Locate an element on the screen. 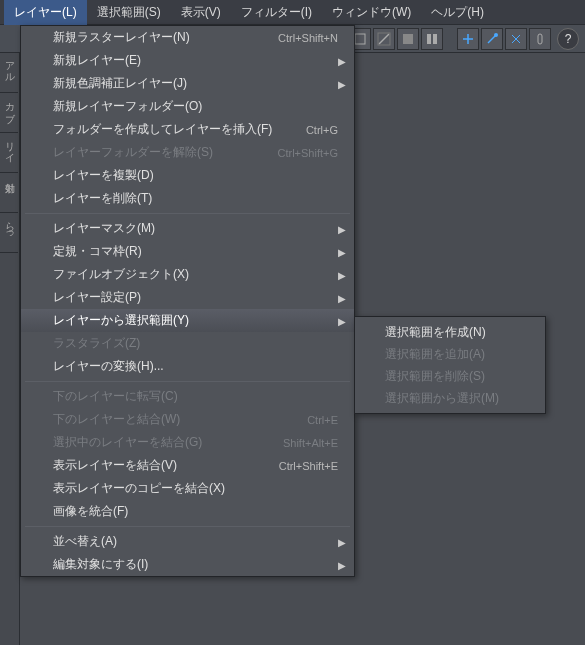  menu-item-label: 編集対象にする(I) is located at coordinates (196, 564).